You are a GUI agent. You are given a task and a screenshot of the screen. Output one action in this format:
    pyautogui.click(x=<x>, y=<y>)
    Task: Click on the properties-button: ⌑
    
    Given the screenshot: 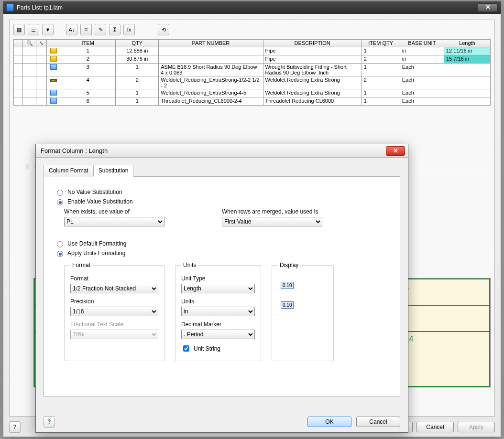 What is the action you would take?
    pyautogui.click(x=86, y=30)
    